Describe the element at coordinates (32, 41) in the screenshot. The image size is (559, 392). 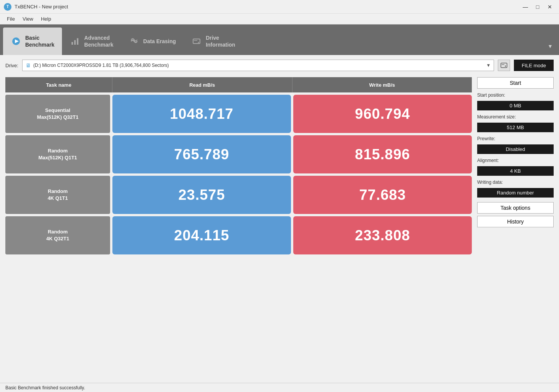
I see `tab-basic-benchmark: BasicBenchmark` at that location.